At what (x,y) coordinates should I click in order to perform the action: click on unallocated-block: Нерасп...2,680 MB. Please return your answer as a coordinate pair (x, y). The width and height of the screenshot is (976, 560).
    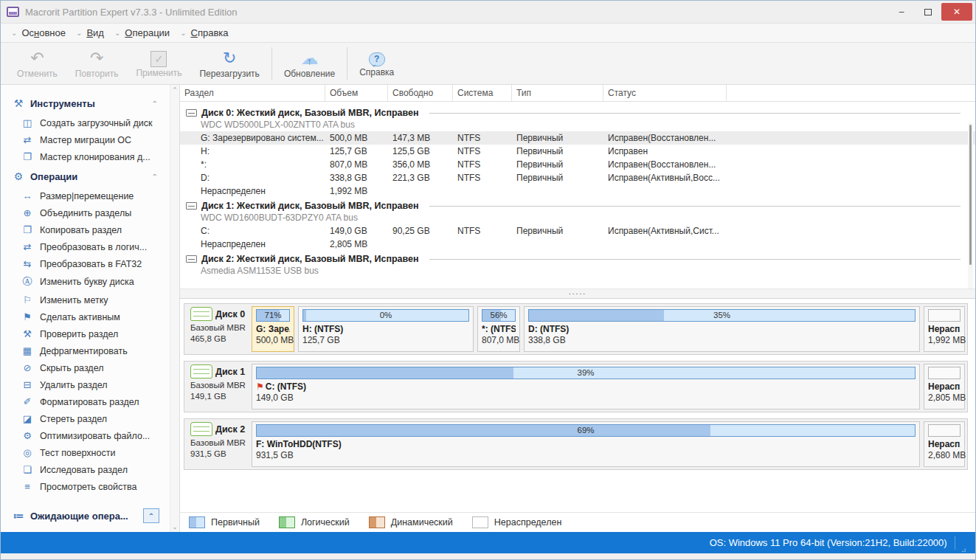
    Looking at the image, I should click on (944, 444).